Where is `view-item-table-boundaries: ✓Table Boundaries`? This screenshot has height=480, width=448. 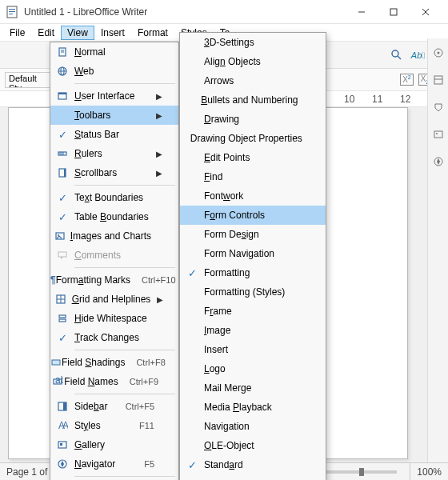
view-item-table-boundaries: ✓Table Boundaries is located at coordinates (114, 217).